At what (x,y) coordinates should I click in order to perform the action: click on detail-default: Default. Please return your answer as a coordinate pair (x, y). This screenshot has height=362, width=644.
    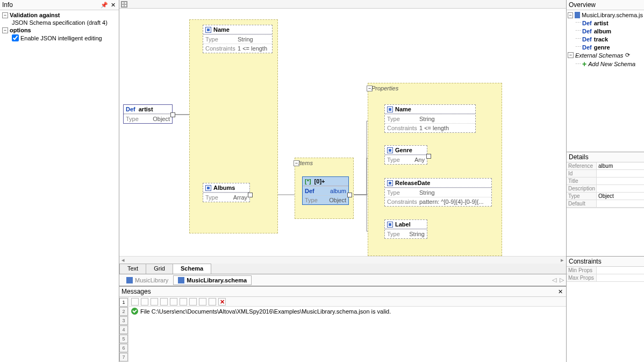
    Looking at the image, I should click on (605, 204).